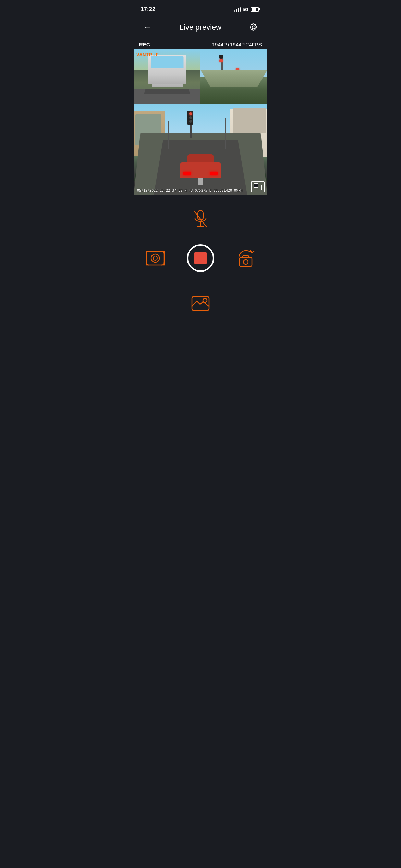 This screenshot has width=401, height=868. Describe the element at coordinates (200, 219) in the screenshot. I see `mic-muted-icon` at that location.